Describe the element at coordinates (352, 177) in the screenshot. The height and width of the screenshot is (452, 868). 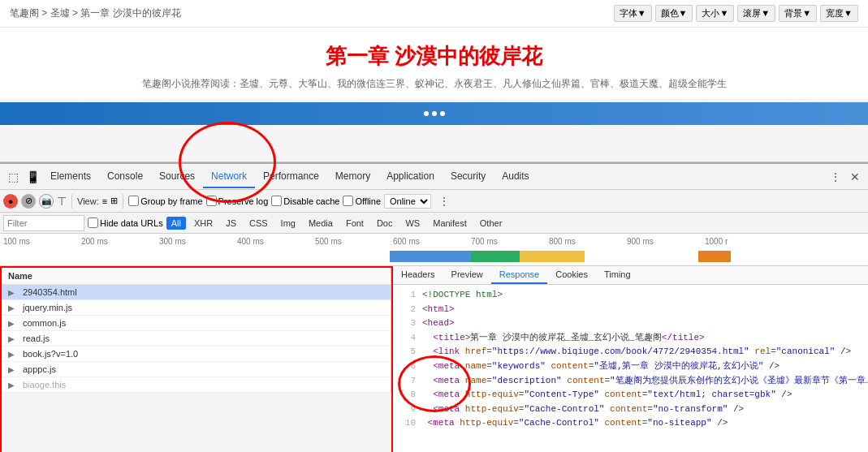
I see `tab-memory: Memory` at that location.